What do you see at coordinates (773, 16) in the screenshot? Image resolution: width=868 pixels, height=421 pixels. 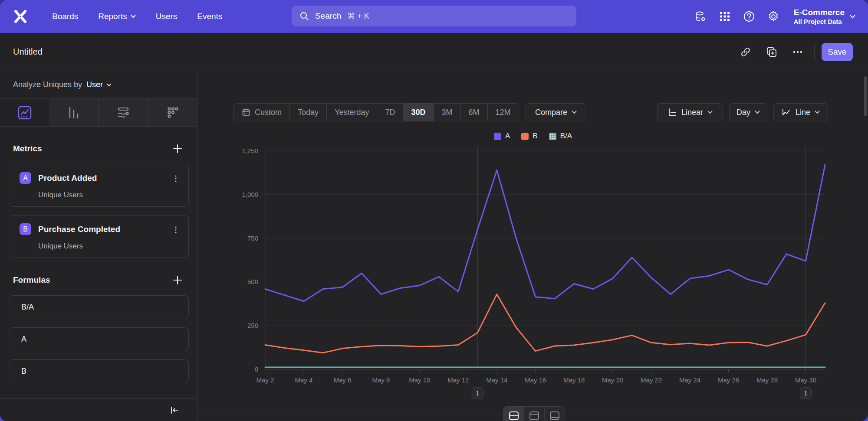 I see `settings-gear-icon` at bounding box center [773, 16].